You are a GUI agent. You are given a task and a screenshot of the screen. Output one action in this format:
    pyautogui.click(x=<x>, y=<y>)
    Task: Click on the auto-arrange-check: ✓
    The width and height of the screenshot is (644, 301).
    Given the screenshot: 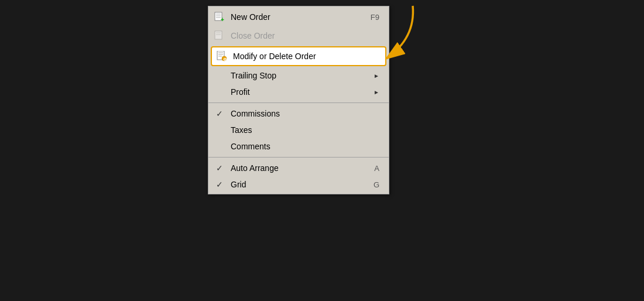 What is the action you would take?
    pyautogui.click(x=220, y=168)
    